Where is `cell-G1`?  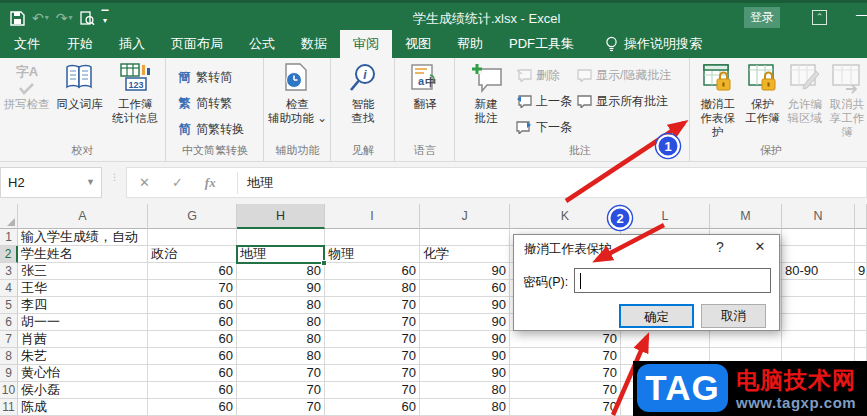 cell-G1 is located at coordinates (192, 238).